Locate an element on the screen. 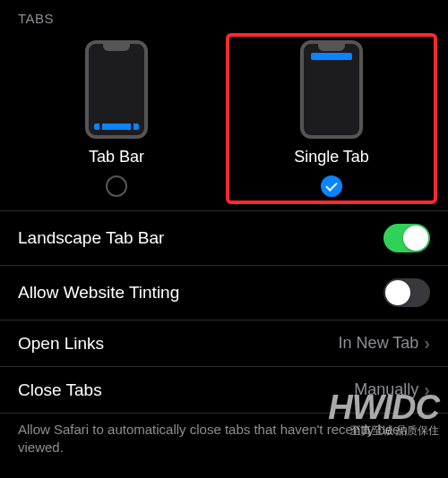 This screenshot has height=478, width=448. phone-mockup-tab-bar is located at coordinates (116, 90).